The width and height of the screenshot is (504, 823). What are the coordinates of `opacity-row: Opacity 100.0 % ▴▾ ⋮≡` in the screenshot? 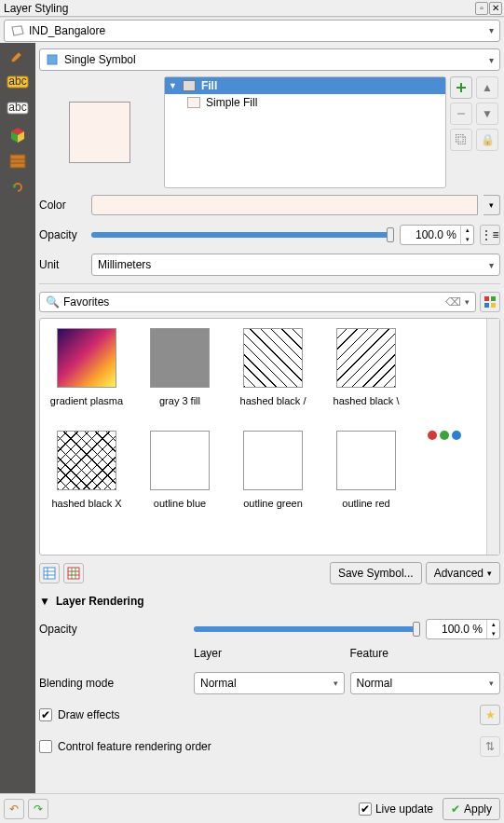 It's located at (270, 235).